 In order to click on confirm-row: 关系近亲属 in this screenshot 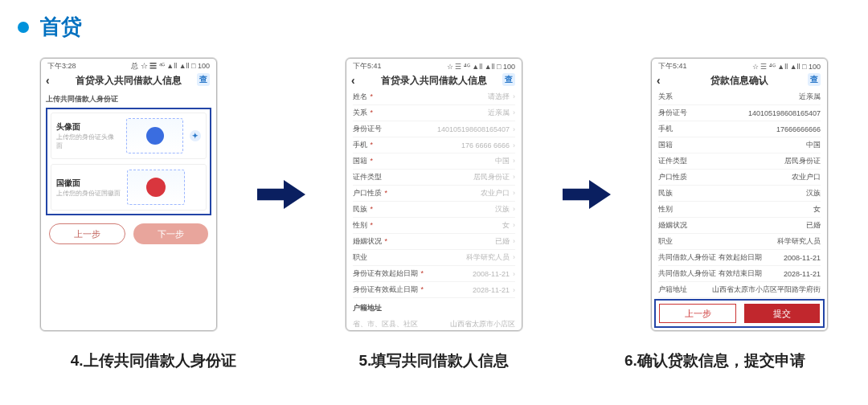, I will do `click(739, 97)`.